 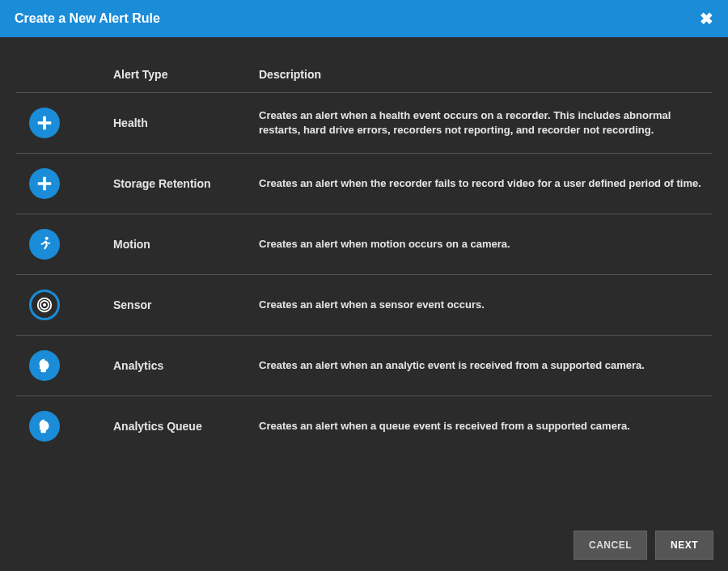 I want to click on alert-type-row: HealthCreates an alert when a health eve…, so click(x=364, y=123).